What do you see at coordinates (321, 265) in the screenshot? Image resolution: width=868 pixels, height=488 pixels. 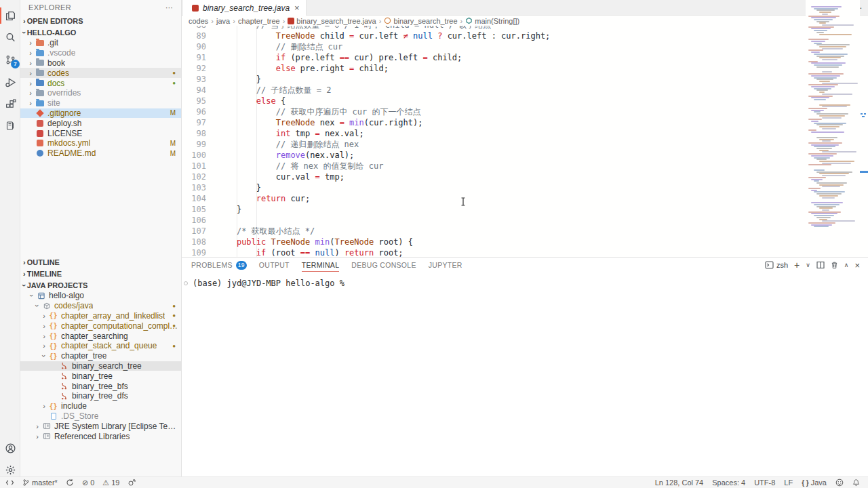 I see `panel-tab-terminal: TERMINAL` at bounding box center [321, 265].